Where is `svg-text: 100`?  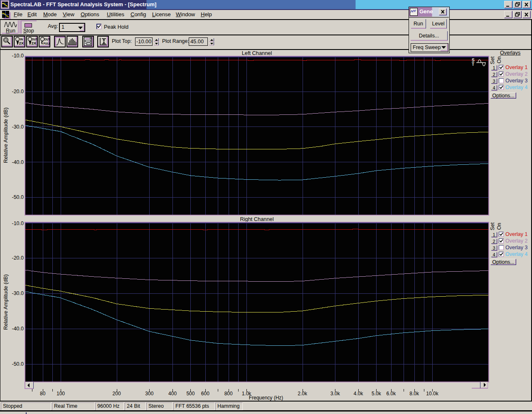
svg-text: 100 is located at coordinates (61, 394).